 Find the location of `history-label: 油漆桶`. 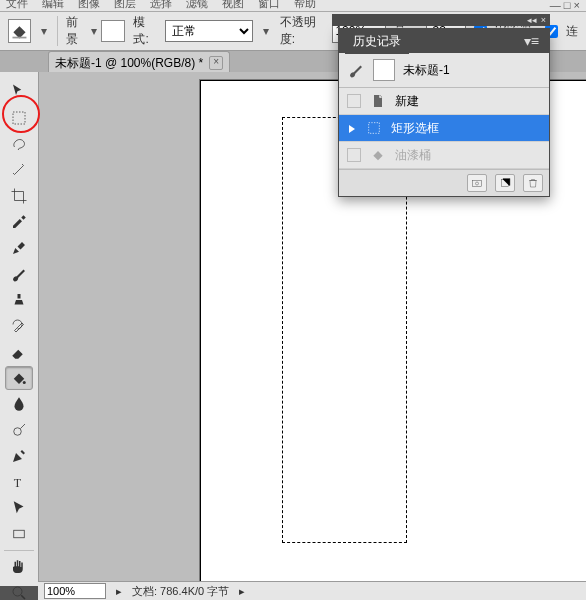

history-label: 油漆桶 is located at coordinates (413, 156).